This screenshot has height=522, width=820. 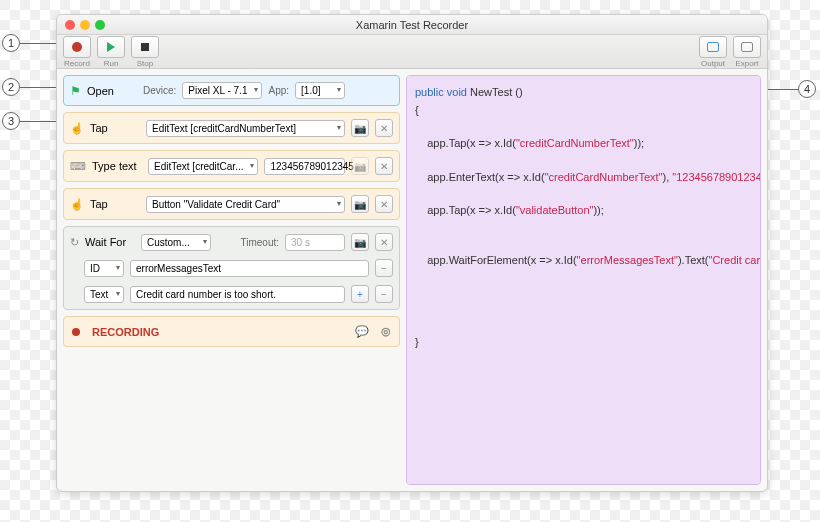 What do you see at coordinates (76, 91) in the screenshot?
I see `flag-icon: ⚑` at bounding box center [76, 91].